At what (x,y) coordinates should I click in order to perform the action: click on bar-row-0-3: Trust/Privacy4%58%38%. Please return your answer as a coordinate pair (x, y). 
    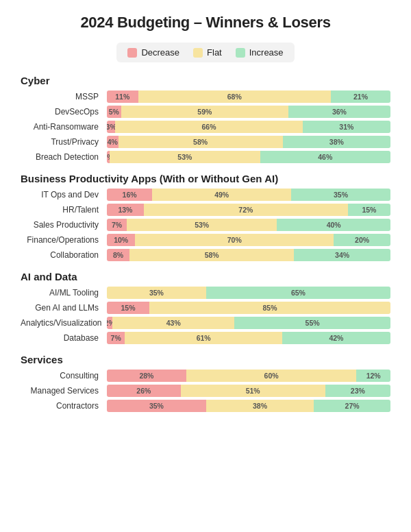
    Looking at the image, I should click on (206, 142).